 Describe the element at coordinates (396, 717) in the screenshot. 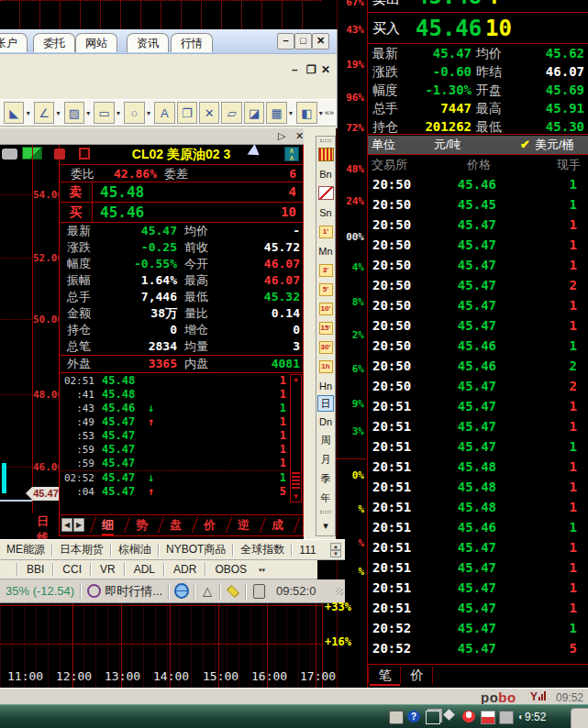

I see `keyboard-icon` at that location.